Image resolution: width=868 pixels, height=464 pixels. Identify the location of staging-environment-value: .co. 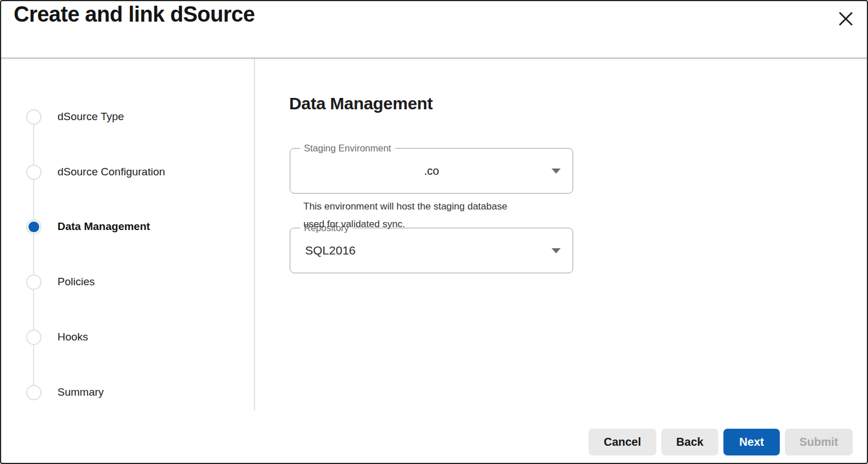
(431, 171).